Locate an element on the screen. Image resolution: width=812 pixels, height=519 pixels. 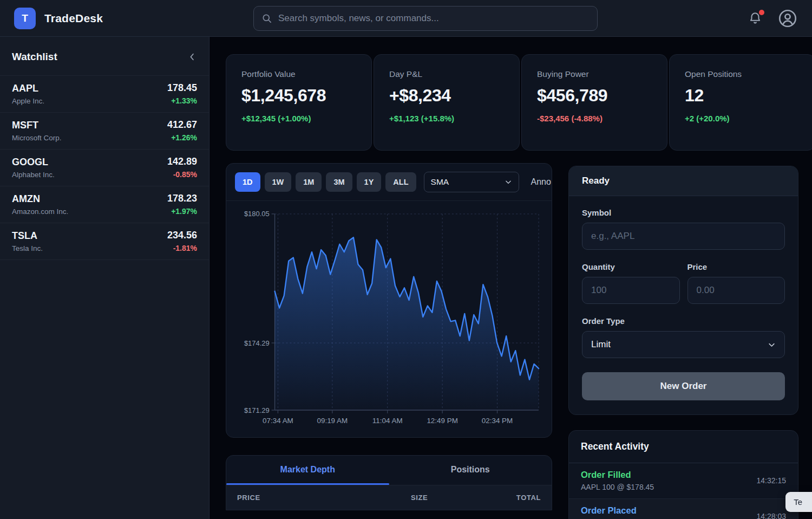
stat-change: +2 (+20.0%) is located at coordinates (742, 118).